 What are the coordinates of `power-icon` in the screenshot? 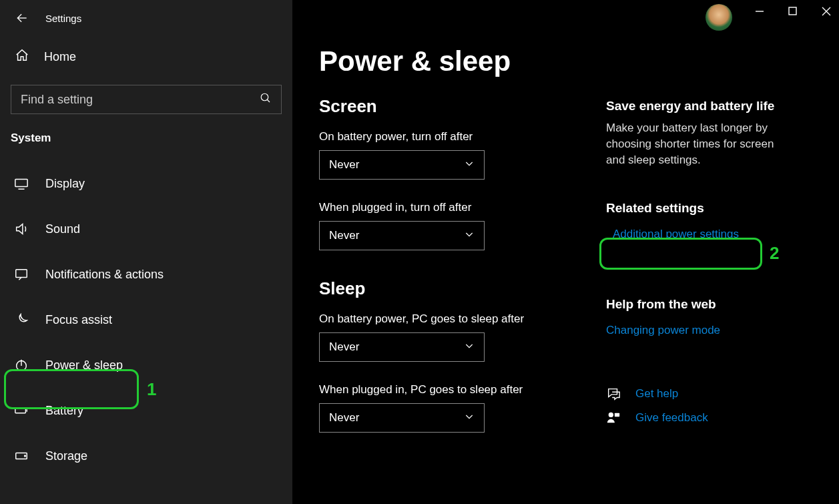 It's located at (21, 365).